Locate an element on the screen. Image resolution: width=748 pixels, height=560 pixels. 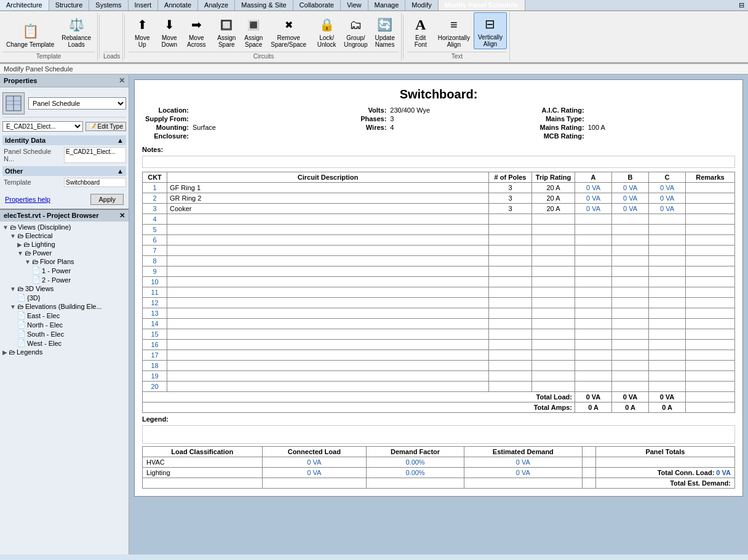
circuits-group-label: Circuits is located at coordinates (263, 57).